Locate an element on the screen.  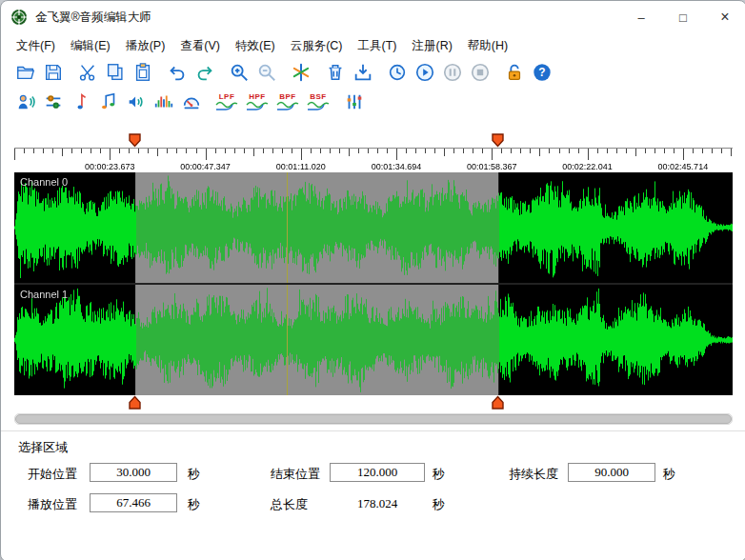
minimize-button: – is located at coordinates (641, 17).